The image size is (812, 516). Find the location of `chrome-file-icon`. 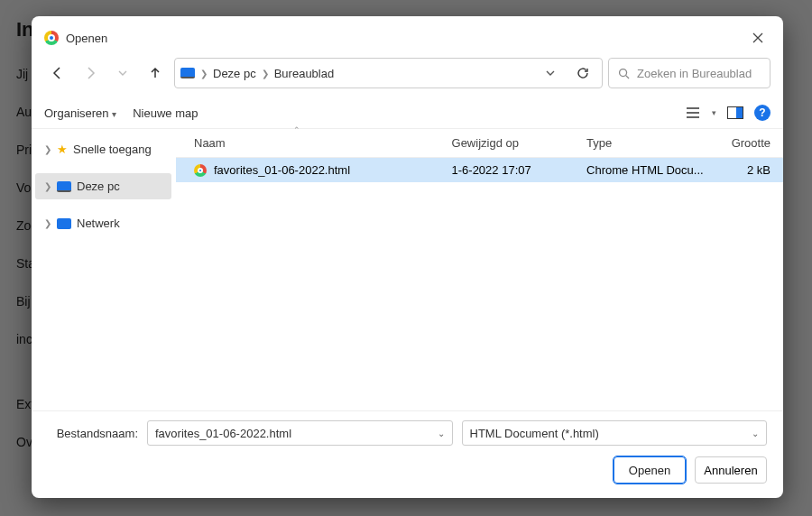

chrome-file-icon is located at coordinates (200, 170).